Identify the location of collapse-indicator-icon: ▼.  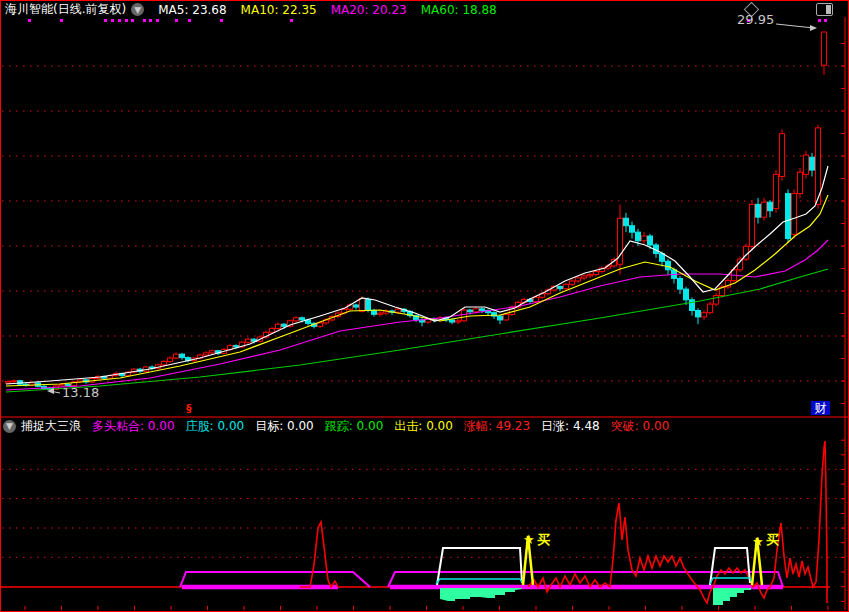
(10, 426).